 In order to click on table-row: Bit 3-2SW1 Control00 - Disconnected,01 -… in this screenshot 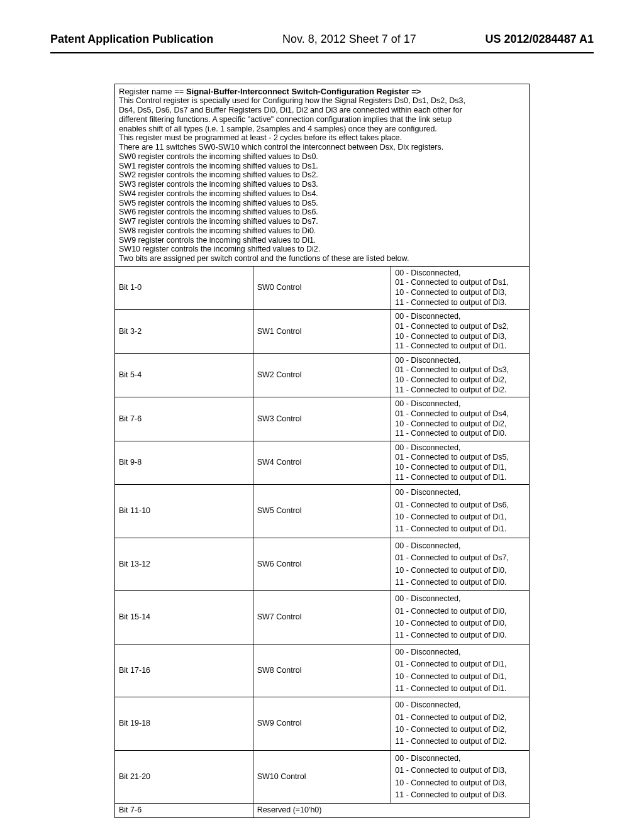, I will do `click(322, 332)`.